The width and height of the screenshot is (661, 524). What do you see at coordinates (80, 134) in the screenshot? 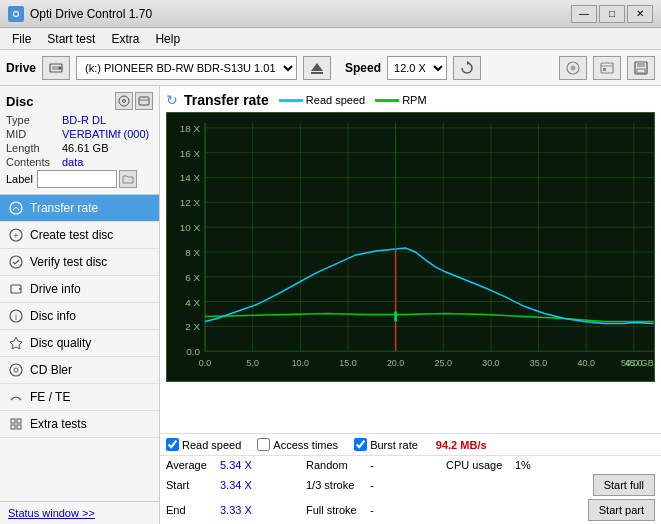
I see `disc-mid-row: MID VERBATIMf (000)` at bounding box center [80, 134].